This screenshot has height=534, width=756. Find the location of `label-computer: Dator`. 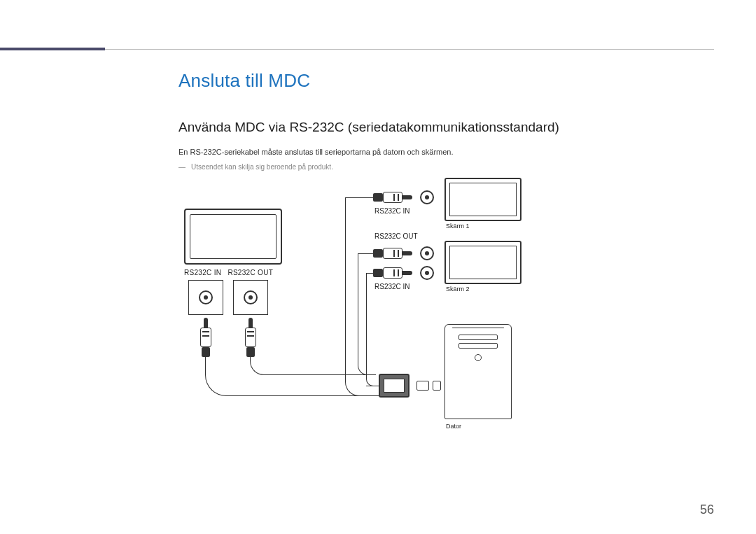

label-computer: Dator is located at coordinates (454, 426).